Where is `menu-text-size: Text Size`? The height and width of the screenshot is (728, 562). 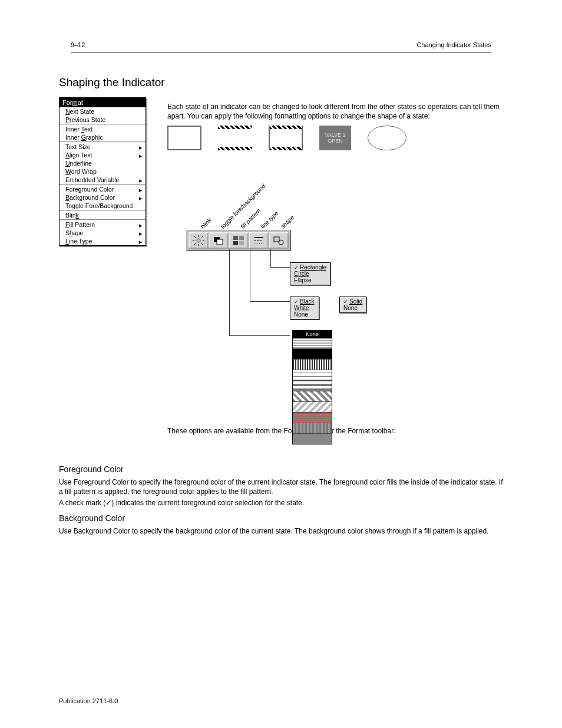 menu-text-size: Text Size is located at coordinates (103, 147).